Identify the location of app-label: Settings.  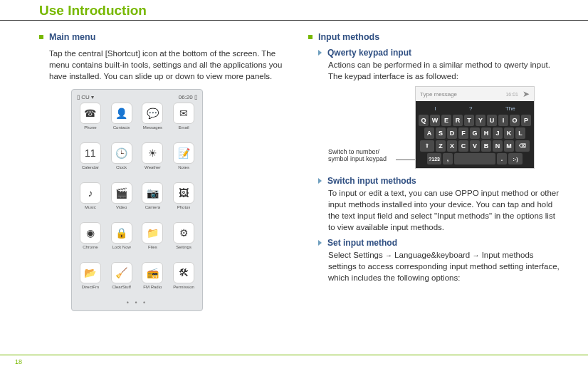
(184, 247).